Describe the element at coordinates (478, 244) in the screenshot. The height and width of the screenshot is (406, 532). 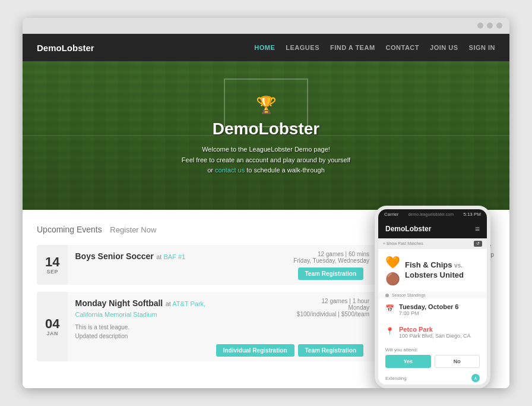
I see `phone-refresh-icon: ↺` at that location.